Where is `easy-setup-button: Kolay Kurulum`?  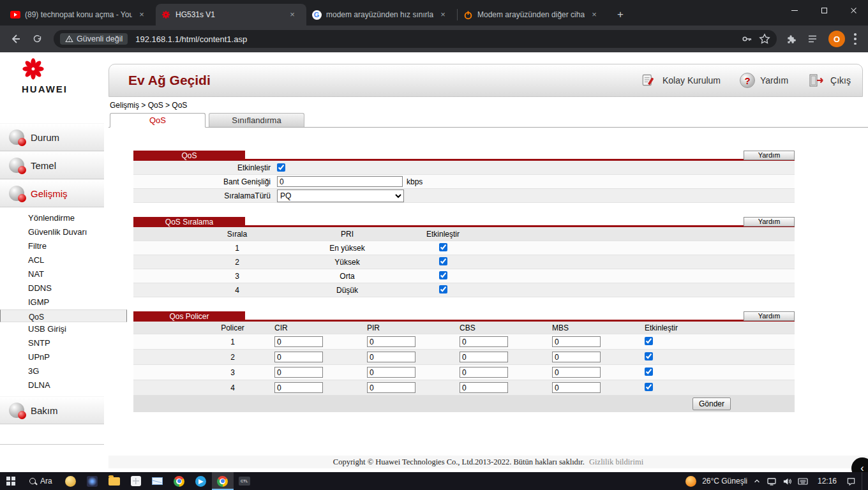
easy-setup-button: Kolay Kurulum is located at coordinates (680, 80).